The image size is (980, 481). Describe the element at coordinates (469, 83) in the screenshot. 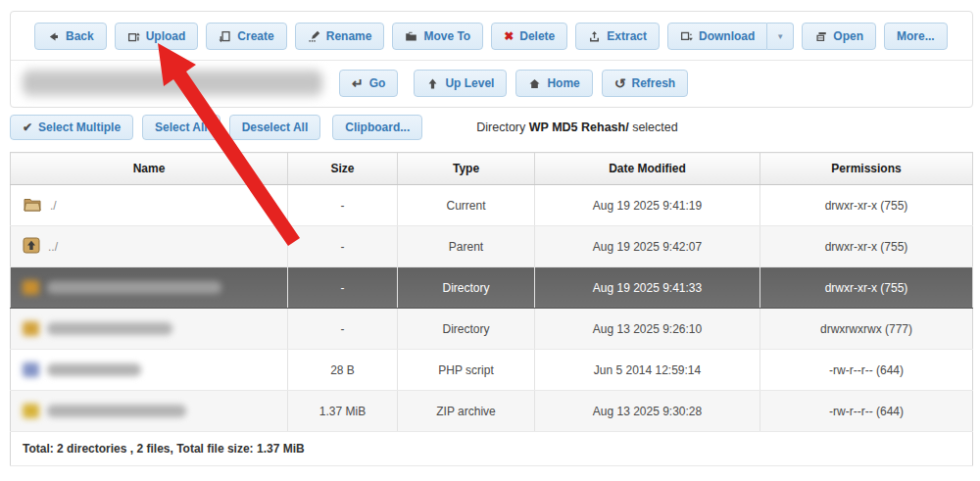

I see `up-level-label: Up Level` at that location.